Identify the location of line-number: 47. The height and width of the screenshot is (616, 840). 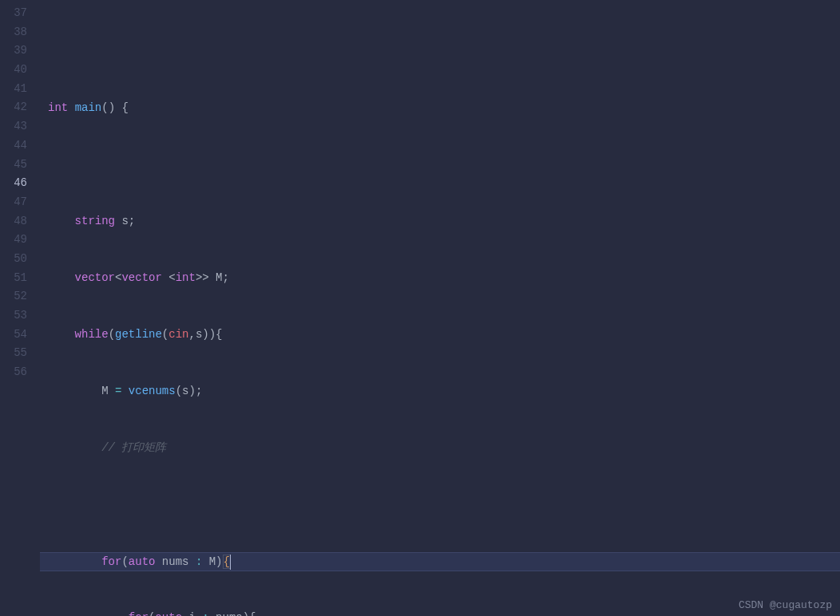
(14, 203).